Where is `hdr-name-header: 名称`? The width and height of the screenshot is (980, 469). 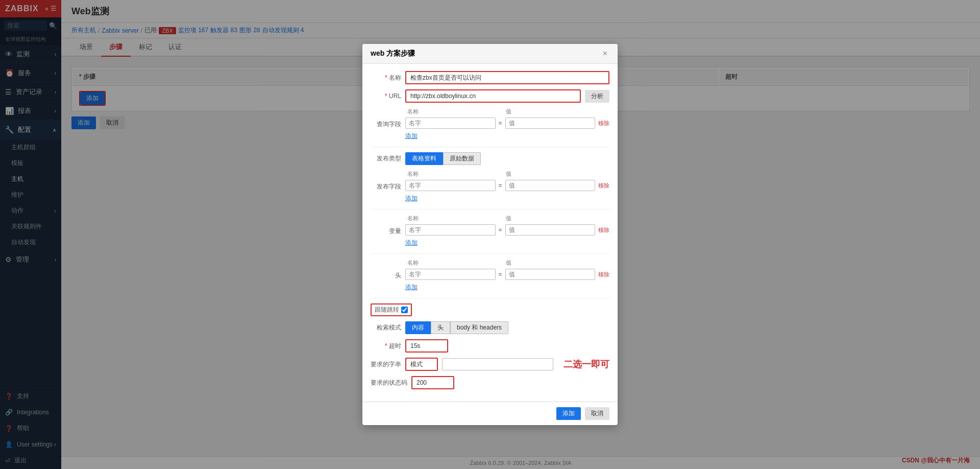 hdr-name-header: 名称 is located at coordinates (448, 263).